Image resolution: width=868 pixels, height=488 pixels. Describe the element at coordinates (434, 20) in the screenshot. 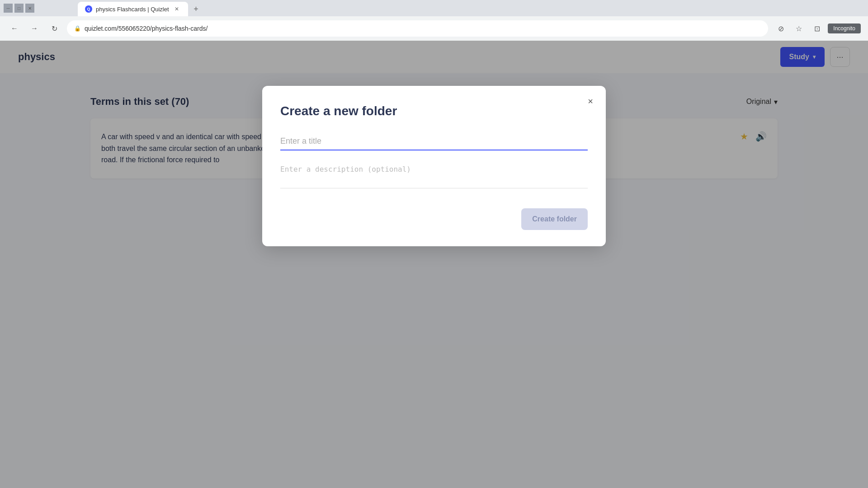

I see `browser-chrome: ─ □ ✕ Q physics Flashcards | Quizlet ✕ +…` at that location.